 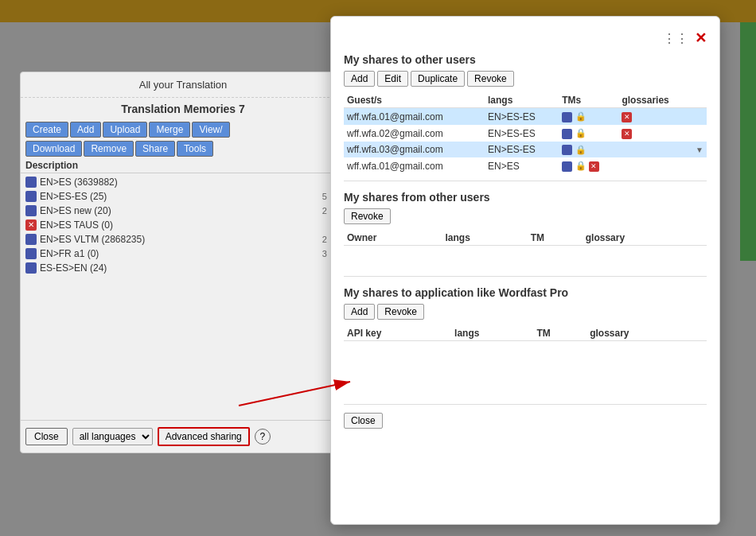 I want to click on col-langs: langs, so click(x=522, y=100).